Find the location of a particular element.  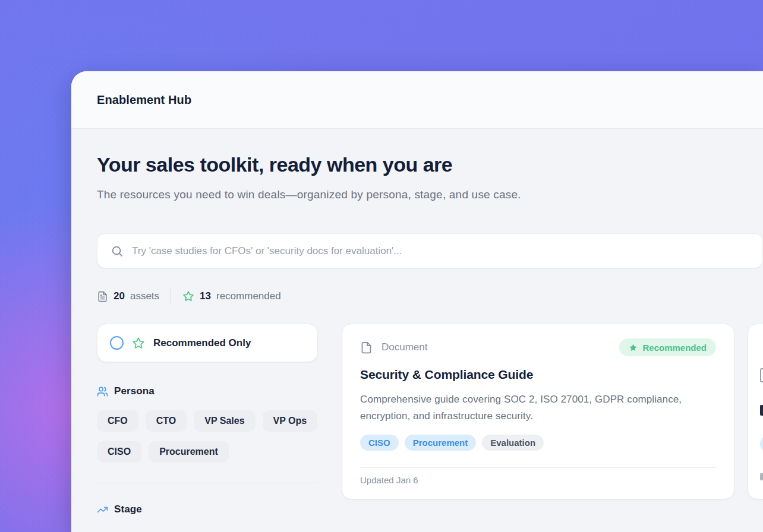

persona-chip-cfo: CFO is located at coordinates (118, 421).